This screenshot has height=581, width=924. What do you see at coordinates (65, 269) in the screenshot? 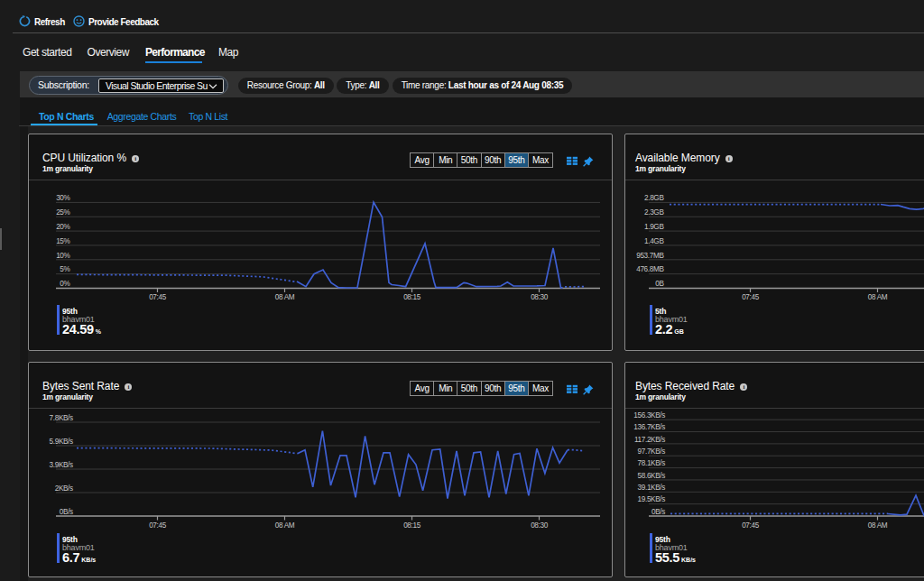
I see `svg-text: 5%` at bounding box center [65, 269].